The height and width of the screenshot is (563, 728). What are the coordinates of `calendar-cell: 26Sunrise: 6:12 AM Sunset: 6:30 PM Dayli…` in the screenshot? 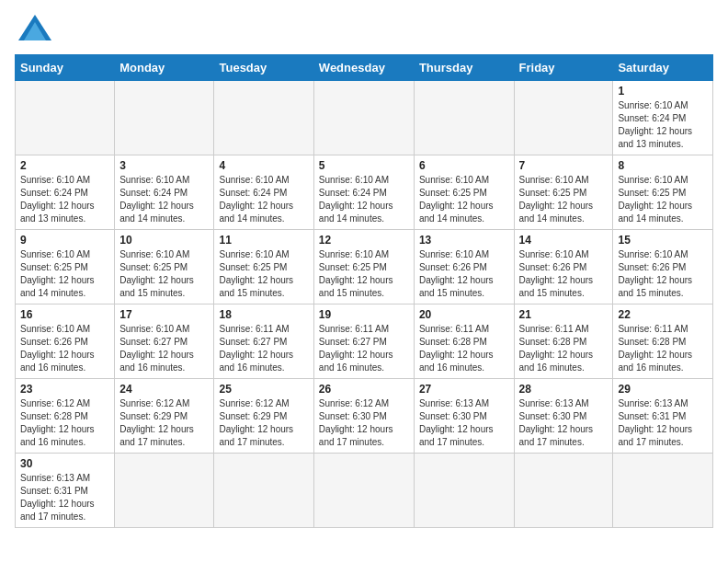 It's located at (364, 416).